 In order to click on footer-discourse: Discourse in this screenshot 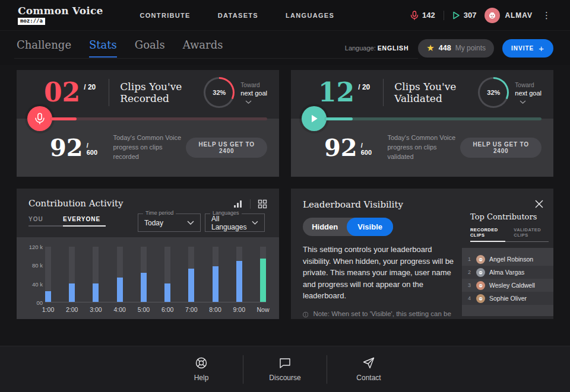, I will do `click(285, 369)`.